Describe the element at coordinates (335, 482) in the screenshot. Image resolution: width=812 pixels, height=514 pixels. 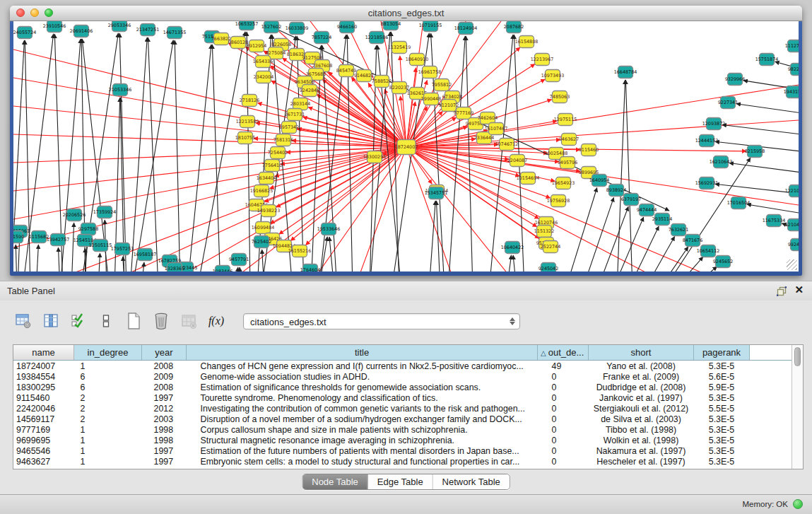
I see `tab-node-table: Node Table` at that location.